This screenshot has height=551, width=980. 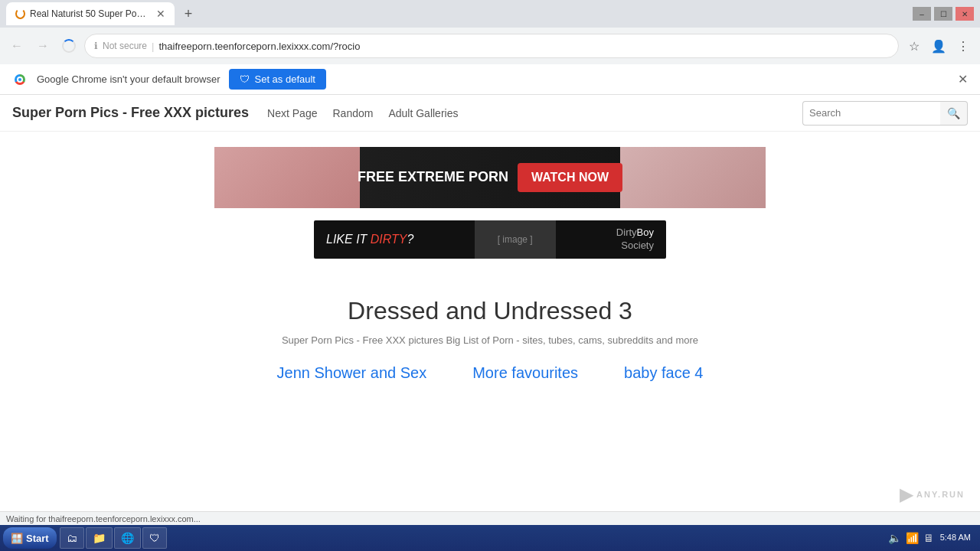 What do you see at coordinates (370, 240) in the screenshot?
I see `ad-dirty-text: LIKE IT DIRTY?` at bounding box center [370, 240].